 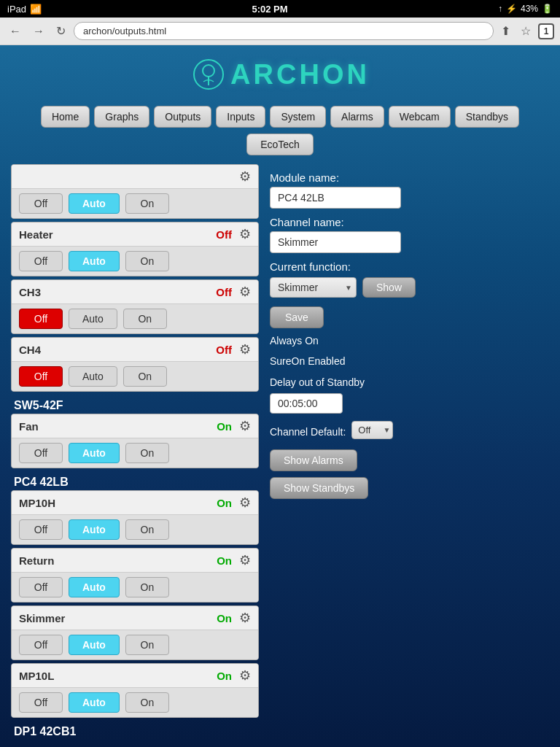 I want to click on delay-input, so click(x=306, y=403).